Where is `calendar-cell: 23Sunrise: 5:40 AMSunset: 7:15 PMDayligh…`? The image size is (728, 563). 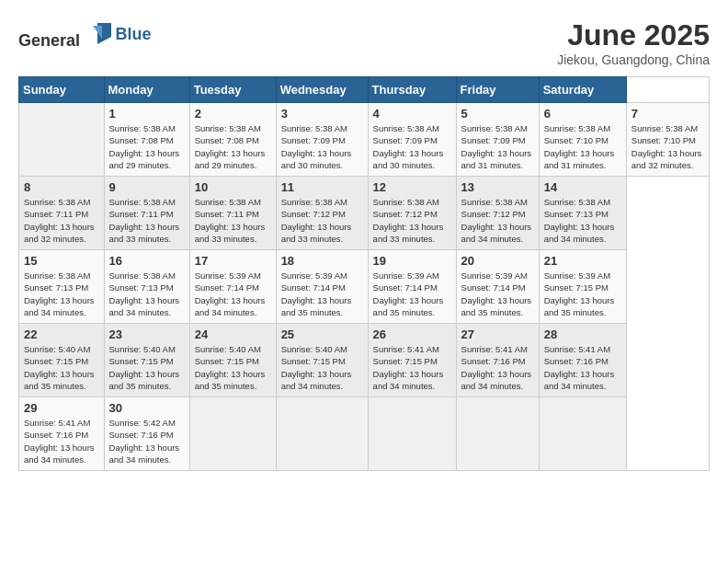 calendar-cell: 23Sunrise: 5:40 AMSunset: 7:15 PMDayligh… is located at coordinates (147, 361).